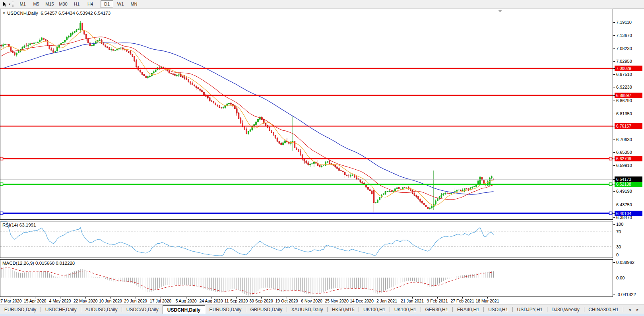  What do you see at coordinates (307, 309) in the screenshot?
I see `tab-xauusd-daily: XAUUSD,Daily` at bounding box center [307, 309].